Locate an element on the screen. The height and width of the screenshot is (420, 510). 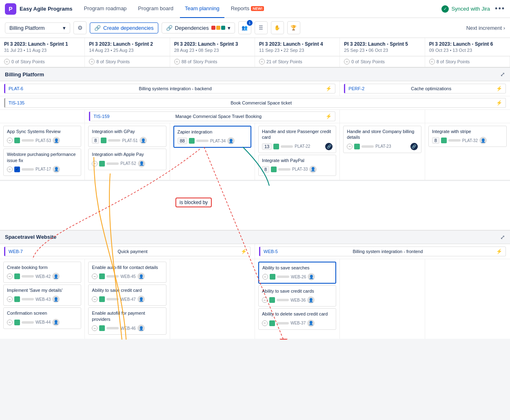
chain-icon: 🔗 is located at coordinates (169, 28).